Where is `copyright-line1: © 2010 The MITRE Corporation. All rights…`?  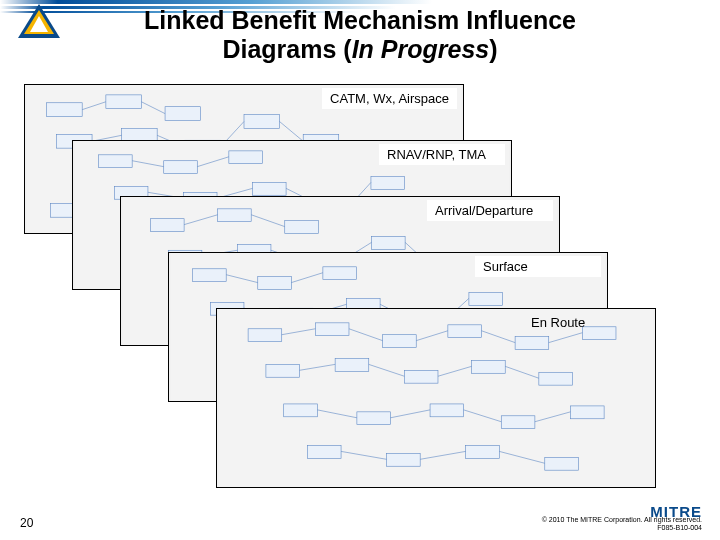 copyright-line1: © 2010 The MITRE Corporation. All rights… is located at coordinates (622, 520).